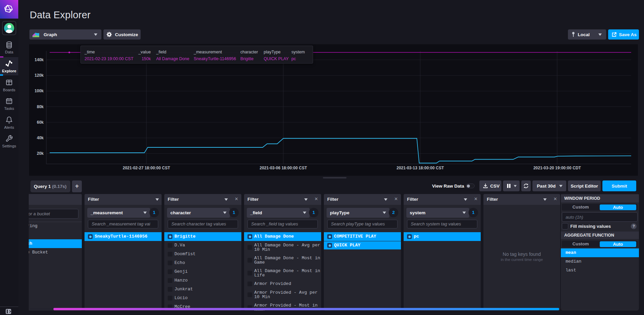 The image size is (644, 315). Describe the element at coordinates (421, 168) in the screenshot. I see `svg-text: 2021-03-13 18:00:00 CST` at that location.